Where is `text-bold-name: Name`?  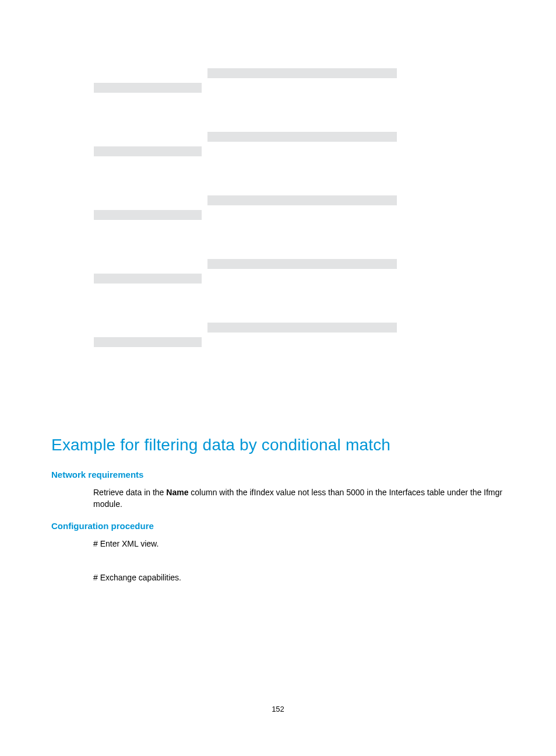 text-bold-name: Name is located at coordinates (177, 492).